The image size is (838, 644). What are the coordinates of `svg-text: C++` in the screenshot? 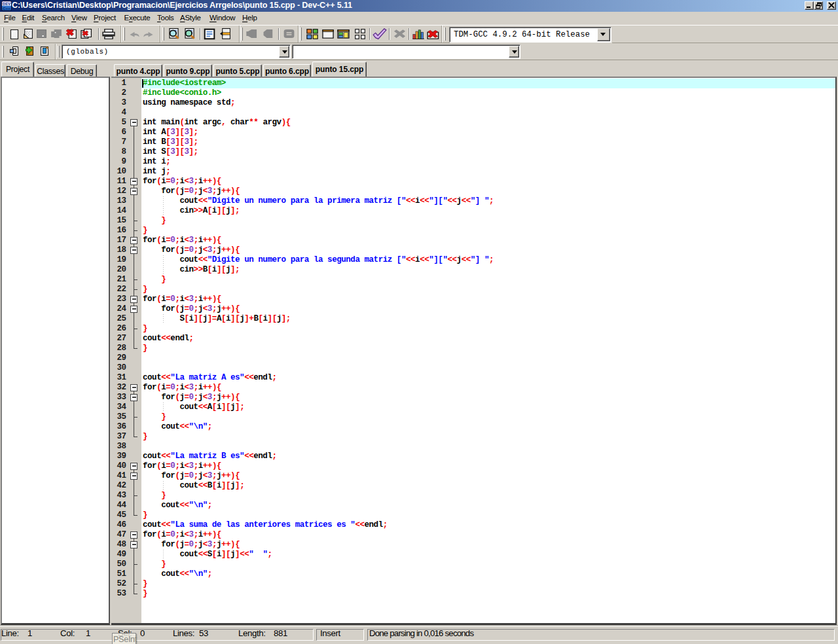 It's located at (7, 9).